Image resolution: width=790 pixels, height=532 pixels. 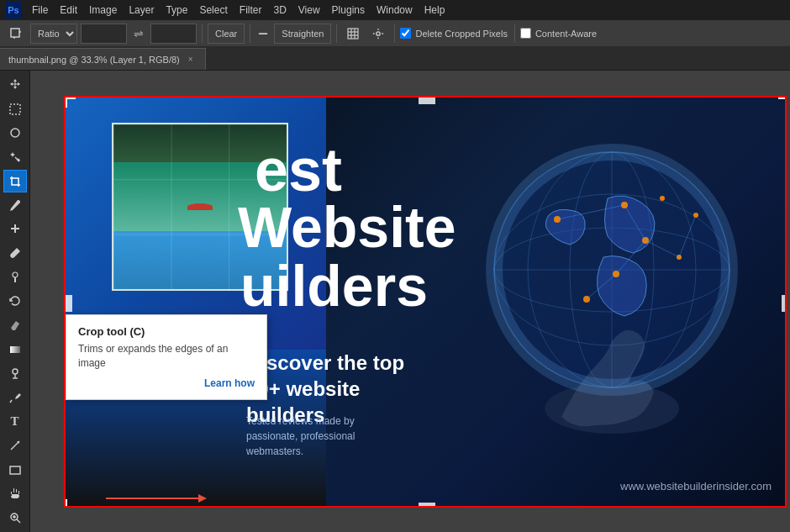 I want to click on crop-tool, so click(x=15, y=182).